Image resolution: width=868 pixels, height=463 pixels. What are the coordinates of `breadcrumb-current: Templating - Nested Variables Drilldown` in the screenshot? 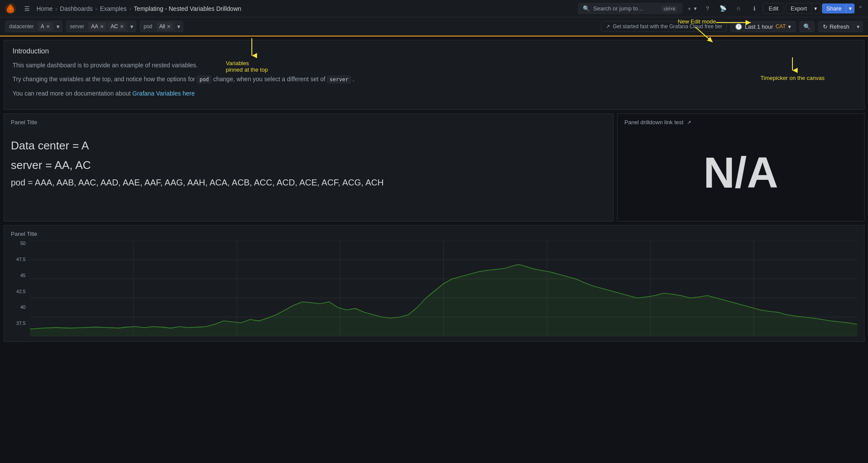 It's located at (188, 9).